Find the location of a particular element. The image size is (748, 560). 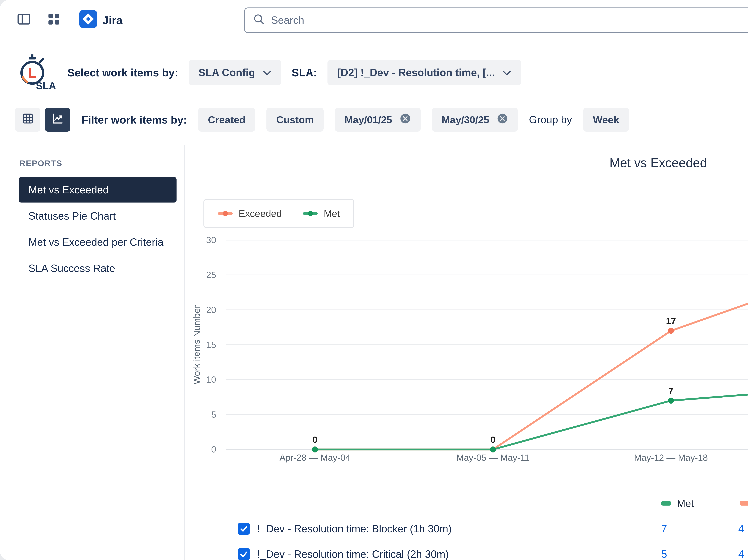

sla-criteria-table: Met Exceeded !_Dev - Resolution time: Bl… is located at coordinates (493, 526).